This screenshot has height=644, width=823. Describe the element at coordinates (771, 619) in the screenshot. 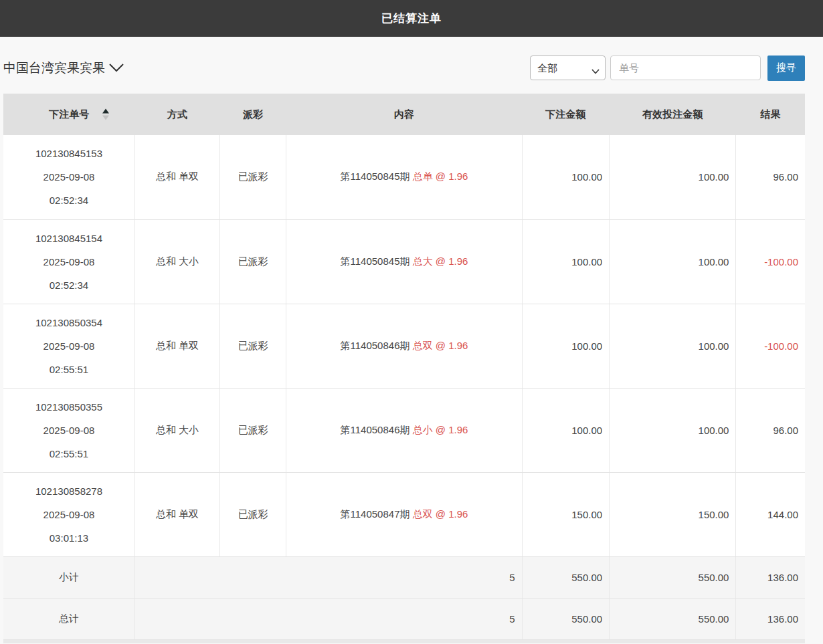

I see `total-result: 136.00` at that location.